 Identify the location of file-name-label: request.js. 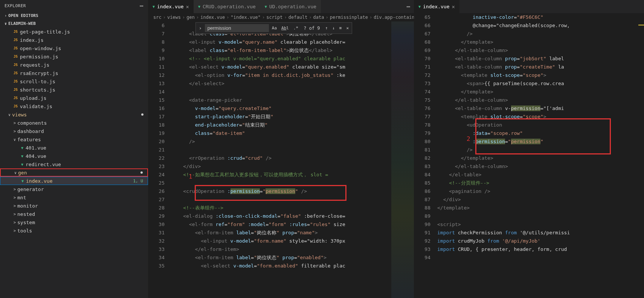
(35, 65).